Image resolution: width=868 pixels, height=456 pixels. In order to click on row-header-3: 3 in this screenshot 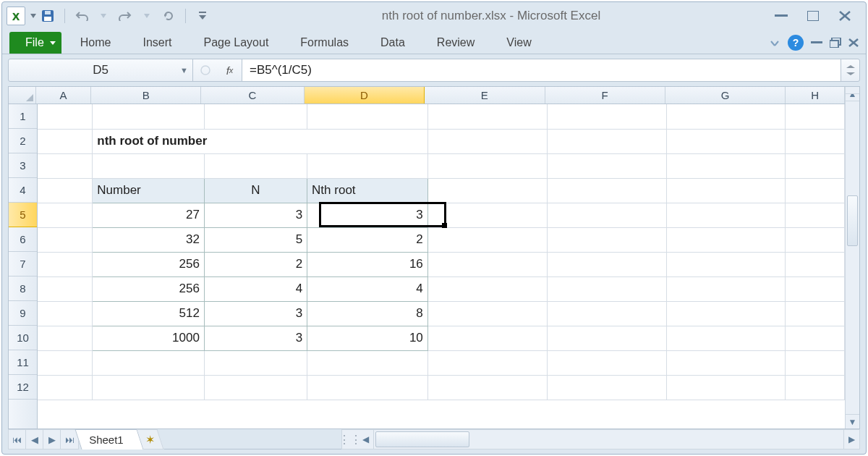, I will do `click(23, 166)`.